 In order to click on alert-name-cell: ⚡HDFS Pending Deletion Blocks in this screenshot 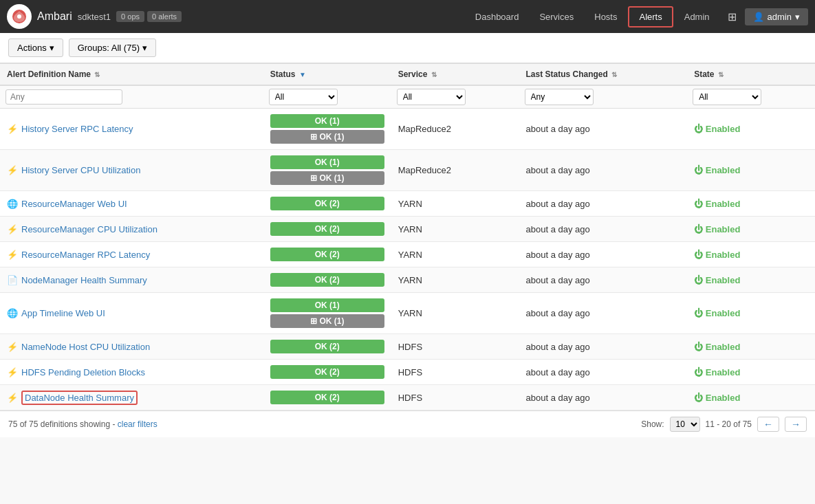, I will do `click(132, 373)`.